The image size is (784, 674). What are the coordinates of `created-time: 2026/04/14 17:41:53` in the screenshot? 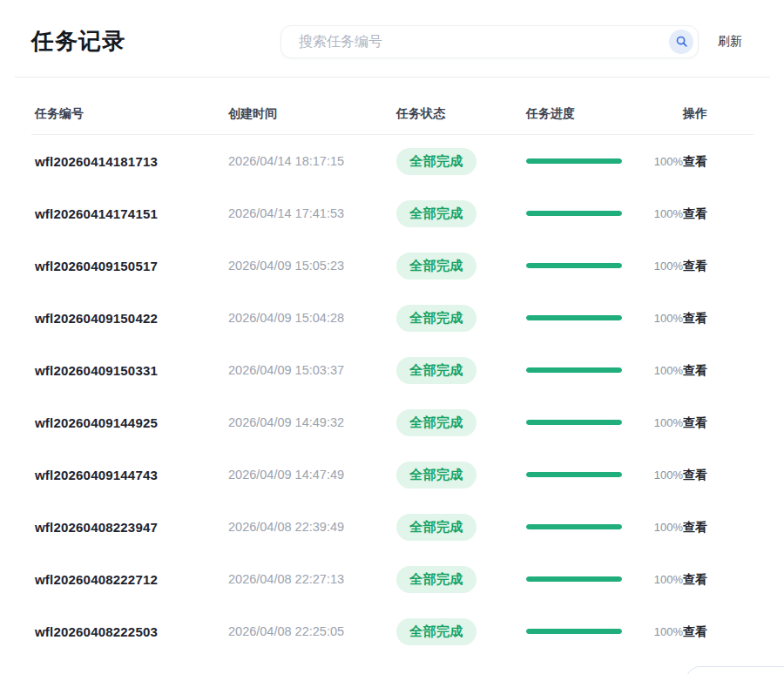 It's located at (312, 213).